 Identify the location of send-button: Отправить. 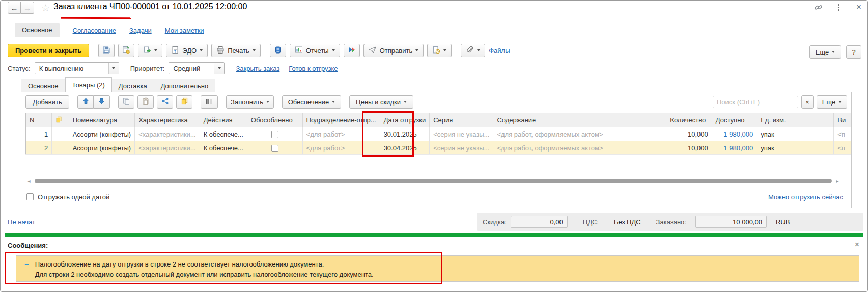
(394, 50).